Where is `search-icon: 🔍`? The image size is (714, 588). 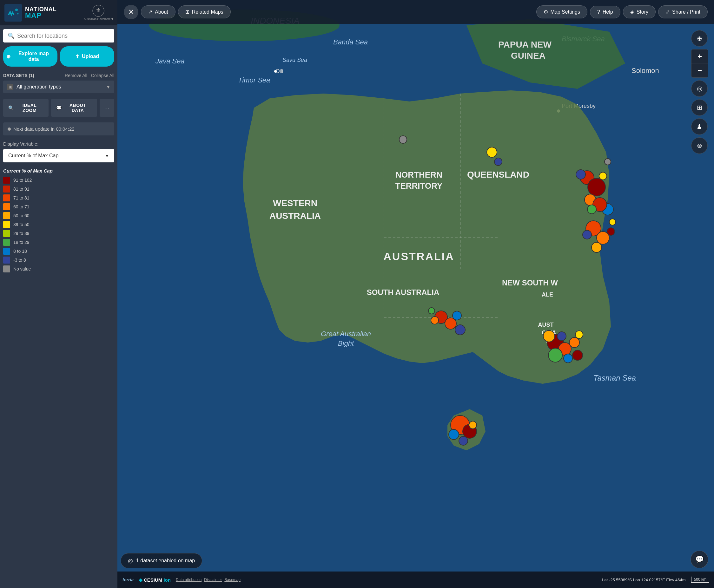
search-icon: 🔍 is located at coordinates (11, 36).